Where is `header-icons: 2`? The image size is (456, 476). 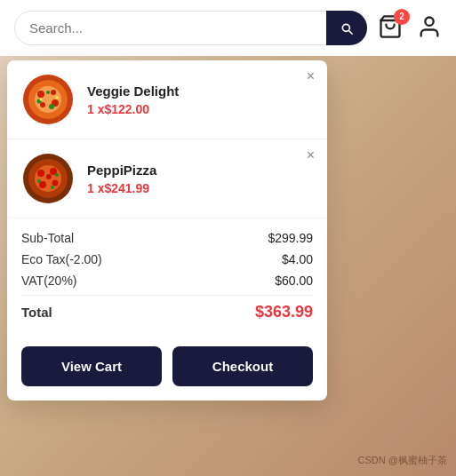 header-icons: 2 is located at coordinates (410, 28).